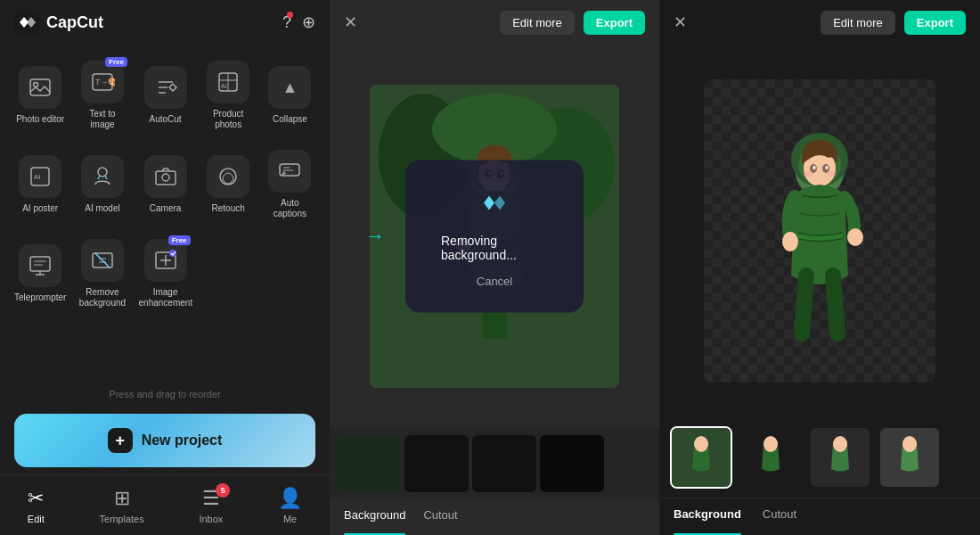  What do you see at coordinates (494, 203) in the screenshot?
I see `capcut-loading-logo` at bounding box center [494, 203].